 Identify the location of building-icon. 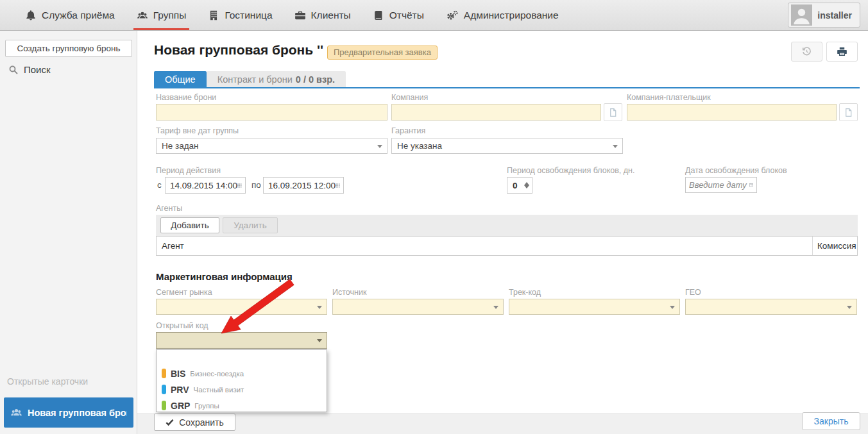
(214, 15).